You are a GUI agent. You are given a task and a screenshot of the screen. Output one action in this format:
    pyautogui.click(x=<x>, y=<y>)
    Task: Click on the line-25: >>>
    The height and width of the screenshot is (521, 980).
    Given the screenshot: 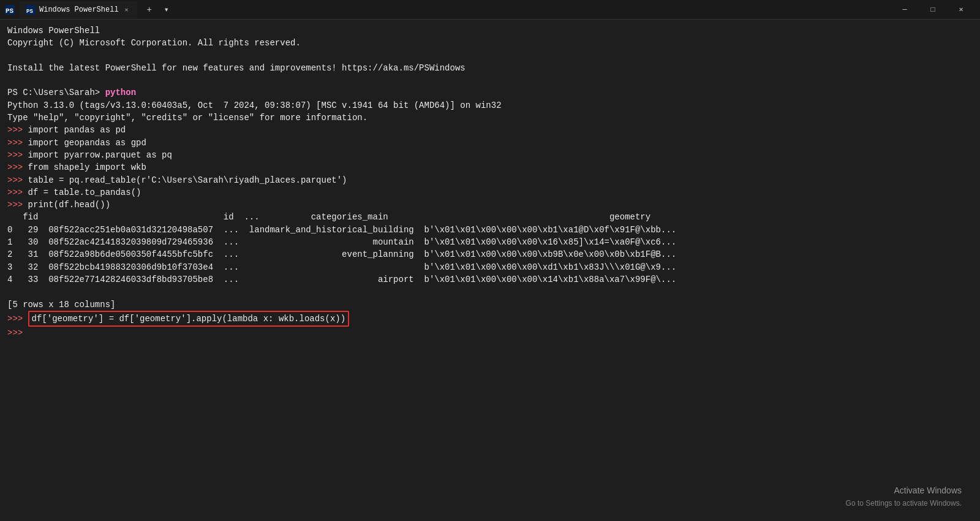 What is the action you would take?
    pyautogui.click(x=490, y=333)
    